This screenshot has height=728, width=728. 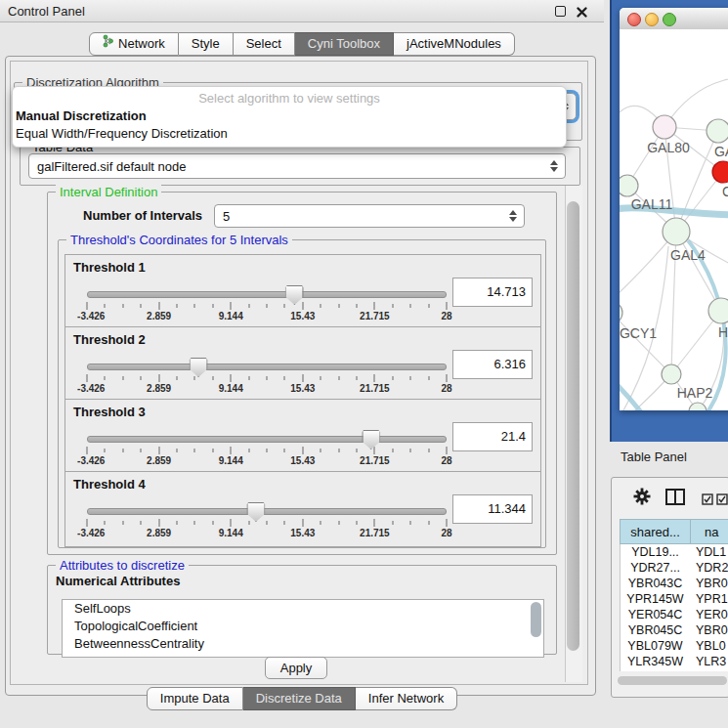 I want to click on tab-impute-data: Impute Data, so click(x=195, y=699).